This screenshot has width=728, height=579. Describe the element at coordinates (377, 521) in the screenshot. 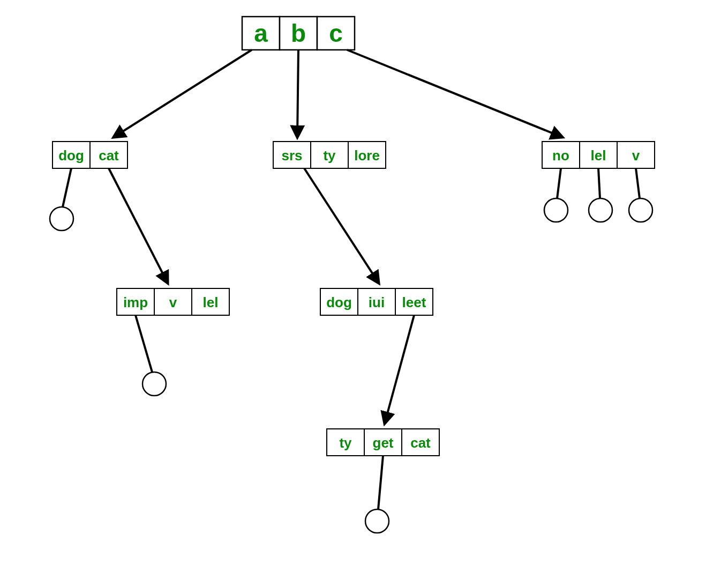

I see `leaf-get` at that location.